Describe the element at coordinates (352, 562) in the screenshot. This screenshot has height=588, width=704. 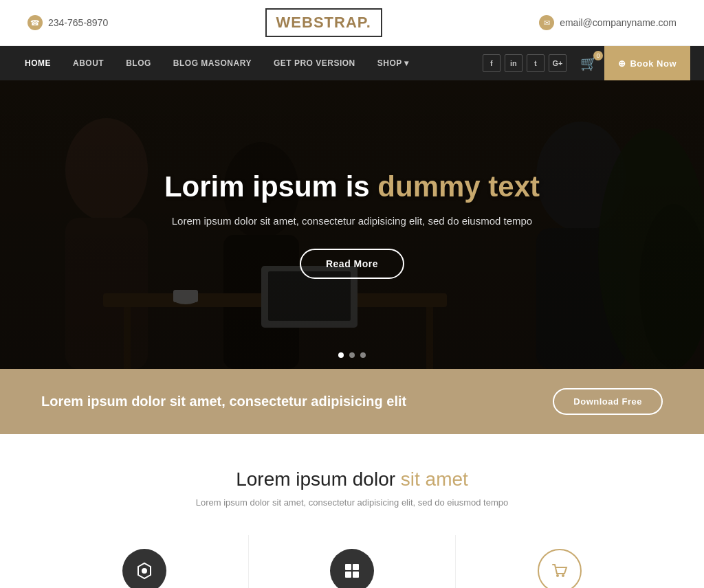
I see `icon-cards` at that location.